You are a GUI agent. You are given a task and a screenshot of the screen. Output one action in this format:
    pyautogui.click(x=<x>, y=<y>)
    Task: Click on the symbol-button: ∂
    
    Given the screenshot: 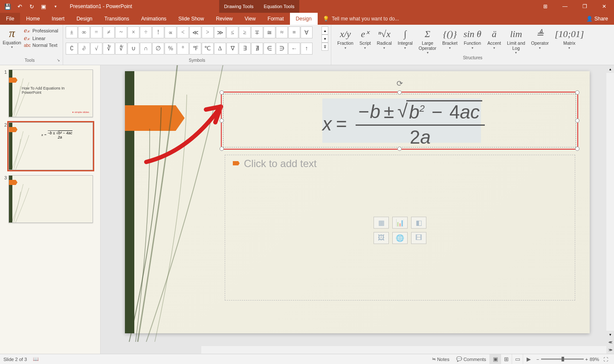 What is the action you would take?
    pyautogui.click(x=84, y=49)
    